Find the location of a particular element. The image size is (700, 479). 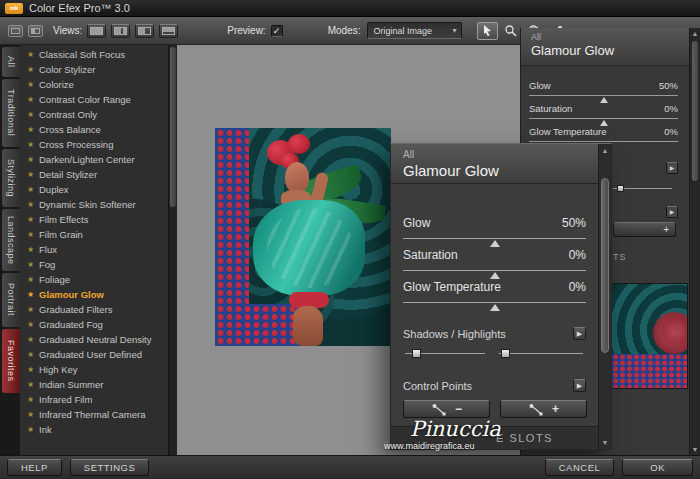

filter-label: Detail Stylizer is located at coordinates (68, 174).